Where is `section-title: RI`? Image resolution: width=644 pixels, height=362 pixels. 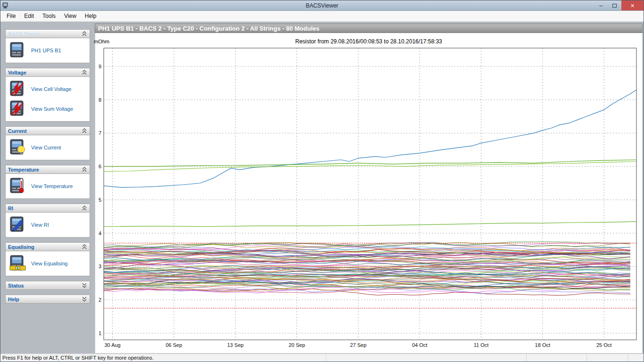
section-title: RI is located at coordinates (45, 208).